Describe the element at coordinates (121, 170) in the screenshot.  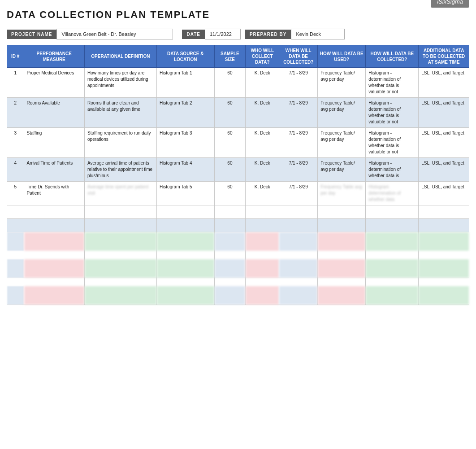
I see `cell-operational-definition: Average arrival time of patients relativ…` at that location.